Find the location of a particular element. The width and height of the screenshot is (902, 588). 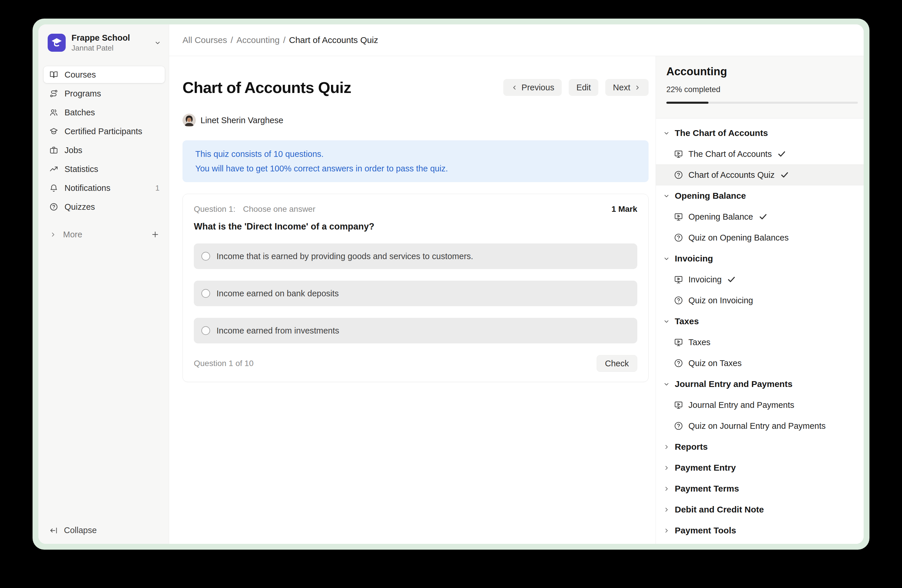

quiz-info-banner: This quiz consists of 10 questions. You … is located at coordinates (415, 161).